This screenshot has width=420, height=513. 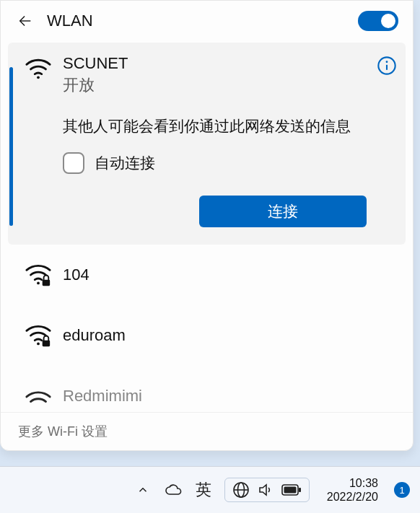 I want to click on tray-overflow-button, so click(x=143, y=490).